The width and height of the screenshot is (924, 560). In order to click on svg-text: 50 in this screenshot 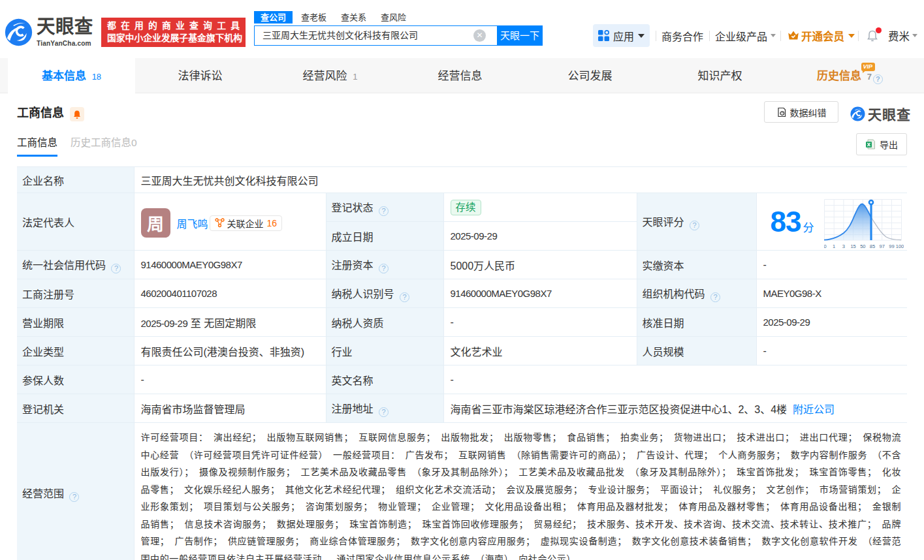, I will do `click(863, 247)`.